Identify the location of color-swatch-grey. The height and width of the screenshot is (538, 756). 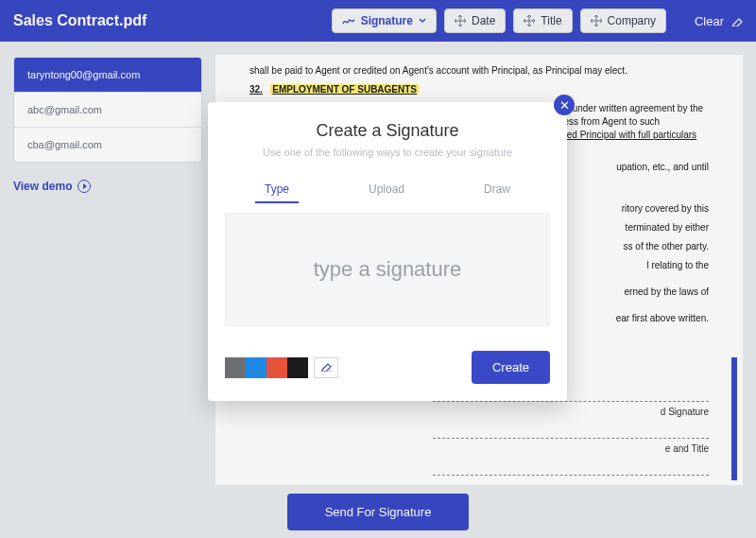
(235, 368).